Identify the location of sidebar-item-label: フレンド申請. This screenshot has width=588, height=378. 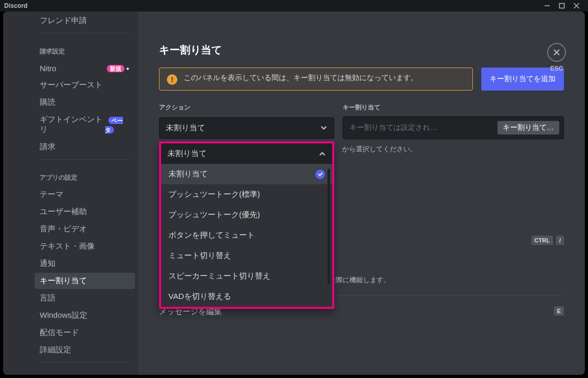
(63, 21).